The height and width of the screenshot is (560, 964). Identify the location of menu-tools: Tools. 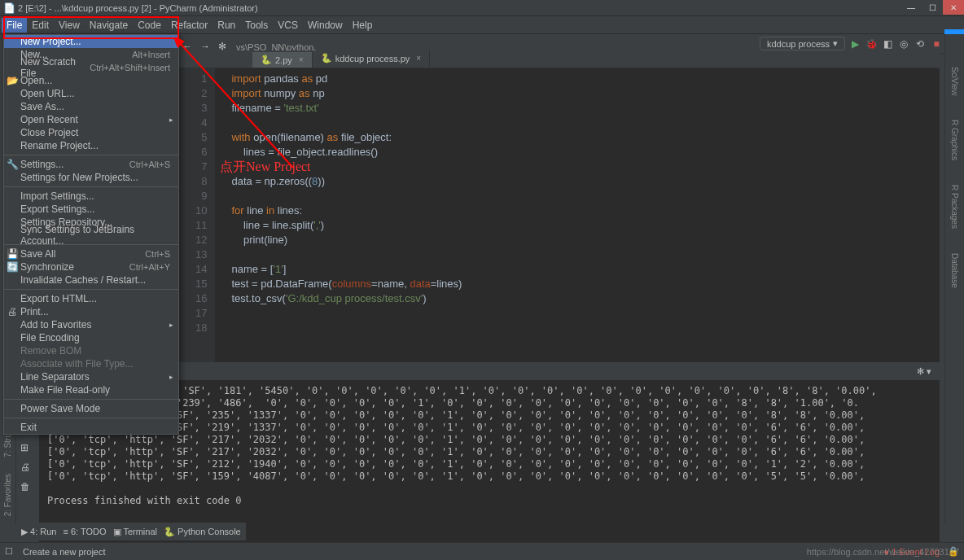
(256, 25).